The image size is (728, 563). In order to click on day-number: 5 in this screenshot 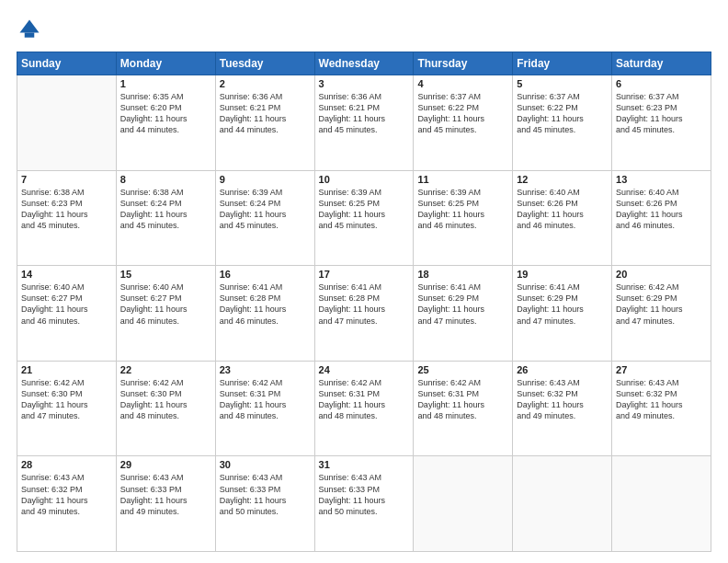, I will do `click(563, 84)`.